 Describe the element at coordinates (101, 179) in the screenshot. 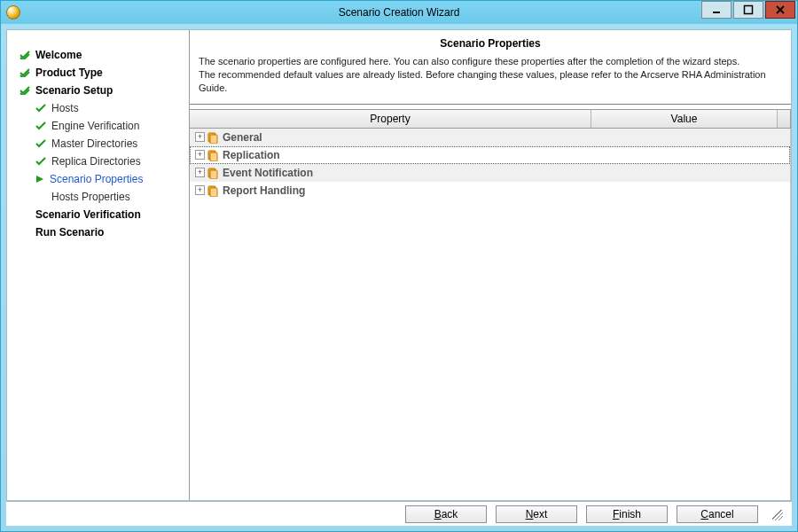

I see `nav-scenario-properties: Scenario Properties` at that location.